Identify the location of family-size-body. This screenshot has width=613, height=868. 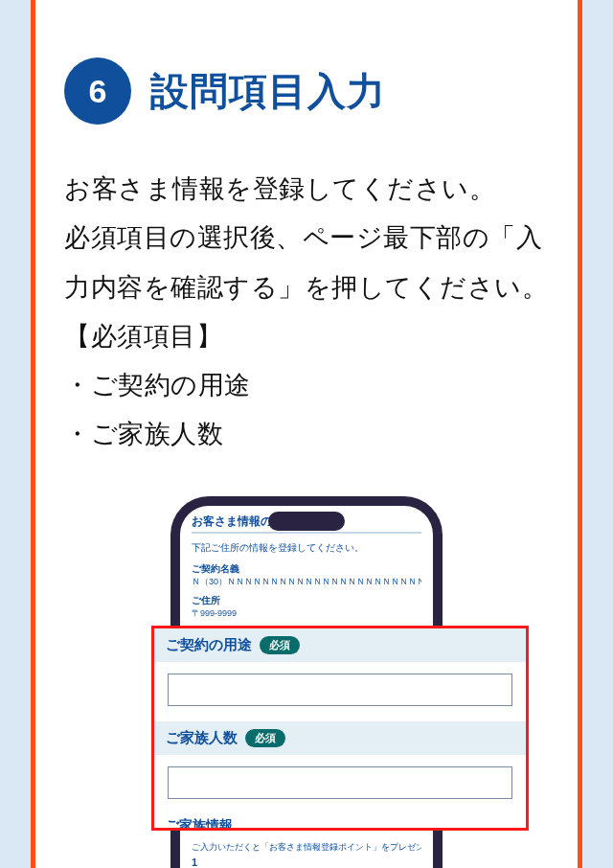
(340, 785).